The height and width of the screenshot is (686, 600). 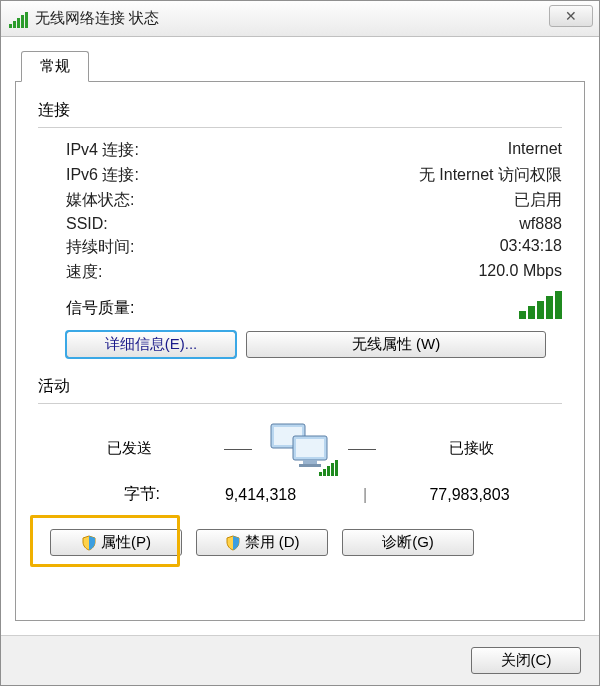 What do you see at coordinates (102, 176) in the screenshot?
I see `ipv6-label: IPv6 连接:` at bounding box center [102, 176].